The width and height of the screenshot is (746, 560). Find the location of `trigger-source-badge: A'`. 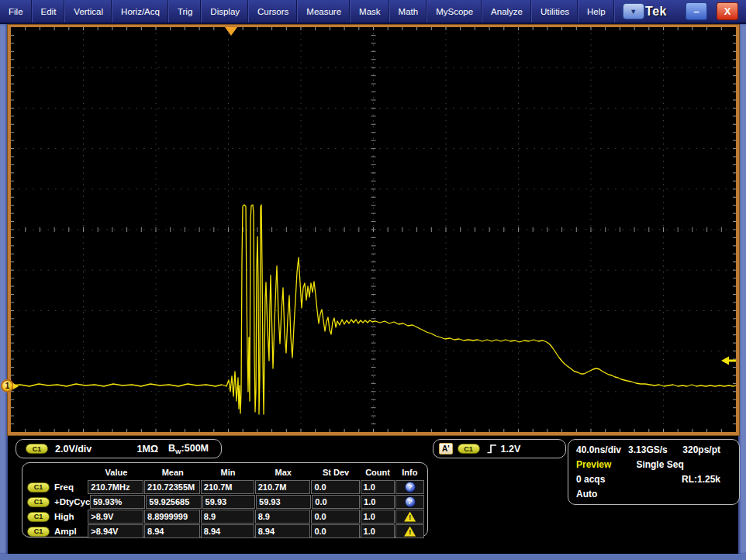

trigger-source-badge: A' is located at coordinates (446, 448).